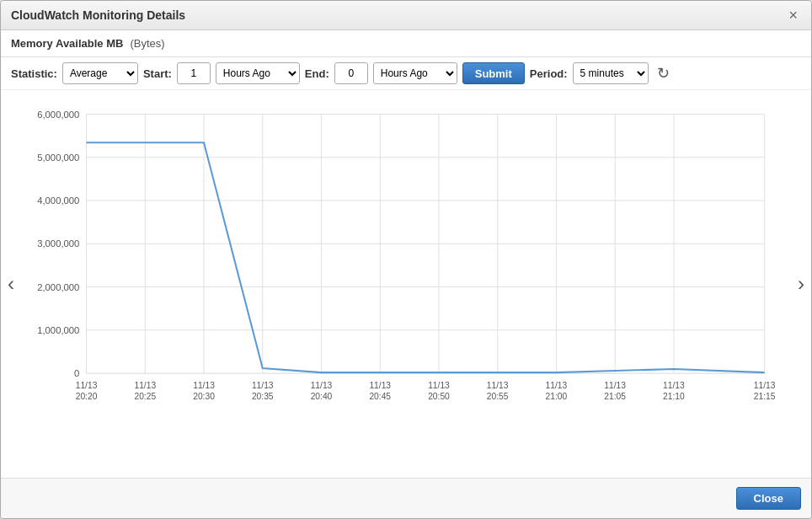  What do you see at coordinates (58, 201) in the screenshot?
I see `svg-text: 4,000,000` at bounding box center [58, 201].